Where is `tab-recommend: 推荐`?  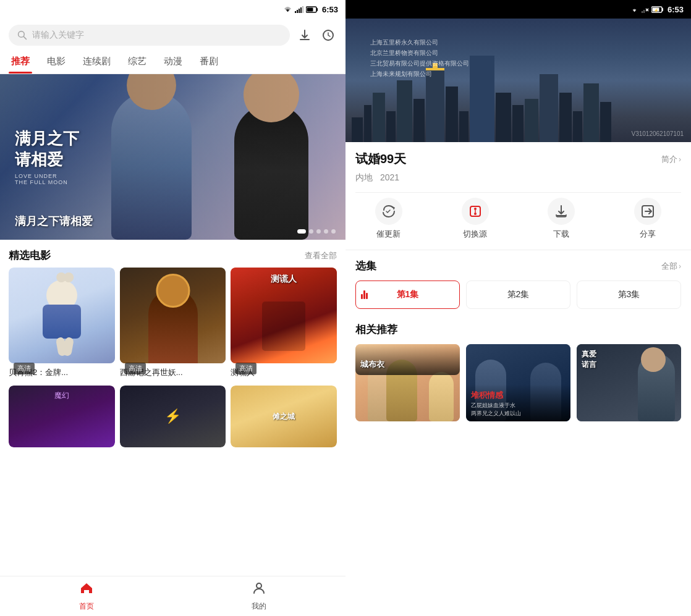
tab-recommend: 推荐 is located at coordinates (20, 62).